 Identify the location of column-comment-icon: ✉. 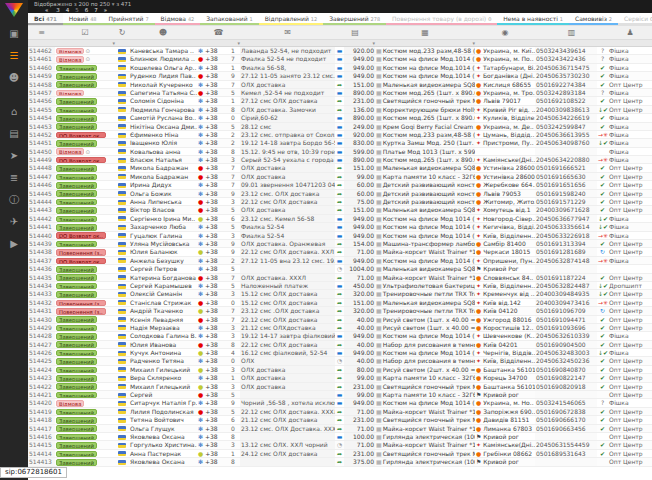
(288, 32).